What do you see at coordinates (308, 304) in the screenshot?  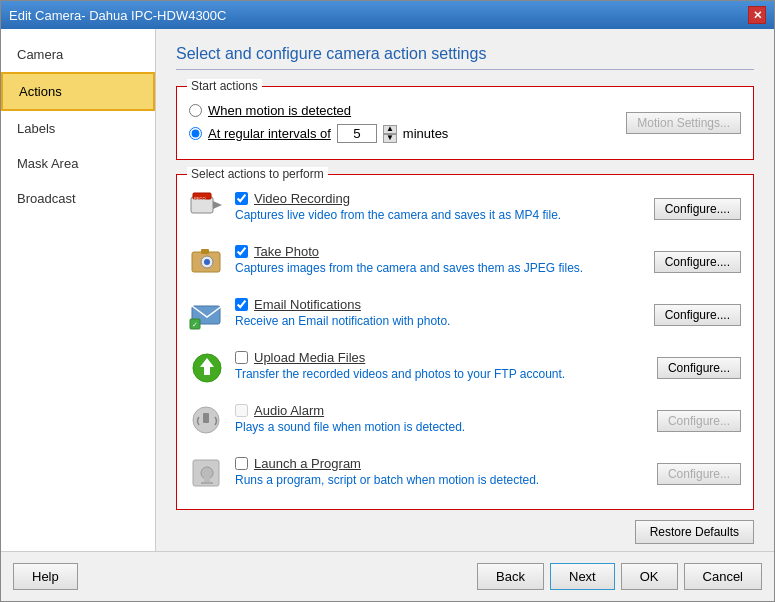 I see `email-title: Email Notifications` at bounding box center [308, 304].